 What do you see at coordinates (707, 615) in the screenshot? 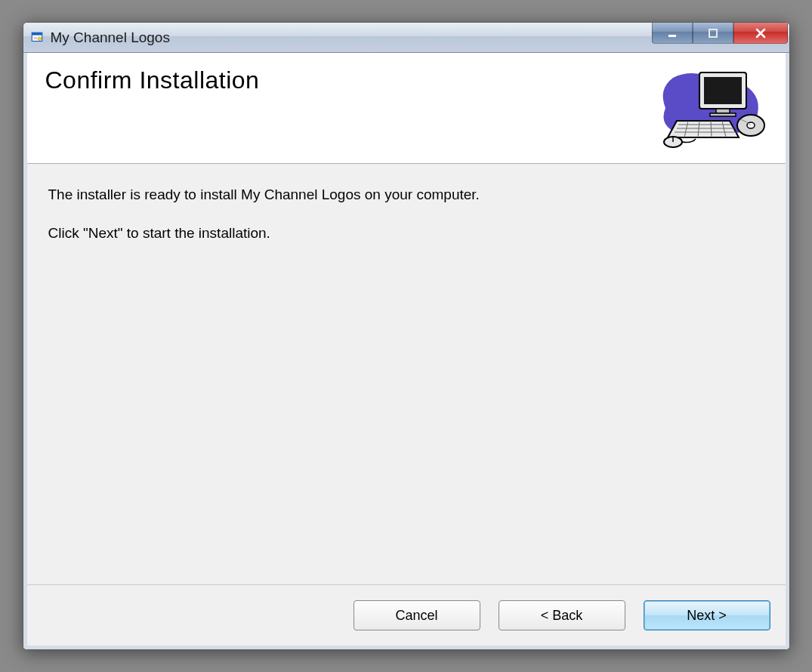
I see `next-button: Next >` at bounding box center [707, 615].